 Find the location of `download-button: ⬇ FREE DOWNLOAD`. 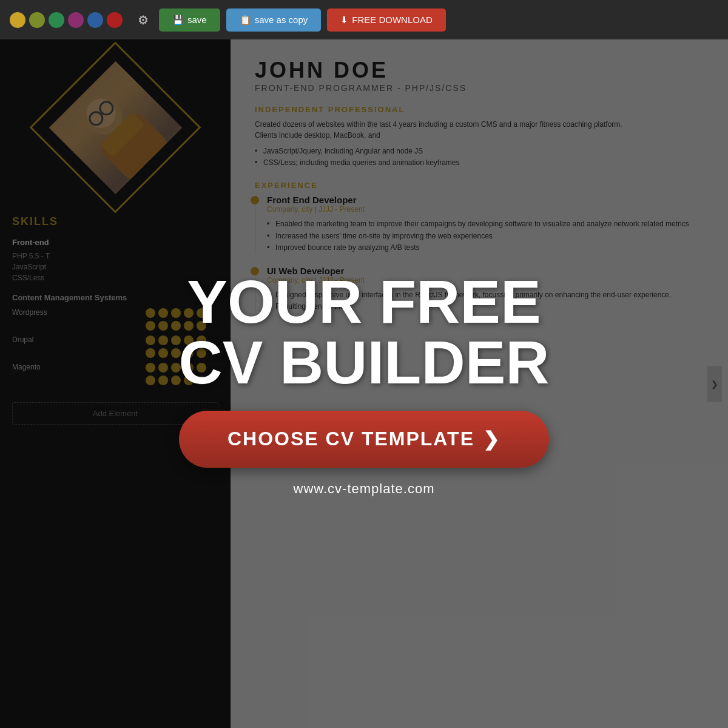

download-button: ⬇ FREE DOWNLOAD is located at coordinates (386, 20).